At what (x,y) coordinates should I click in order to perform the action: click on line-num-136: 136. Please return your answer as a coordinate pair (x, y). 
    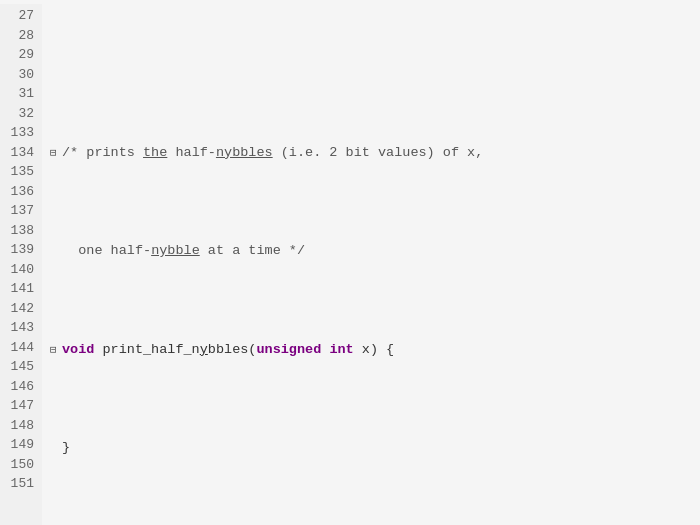
    Looking at the image, I should click on (17, 192).